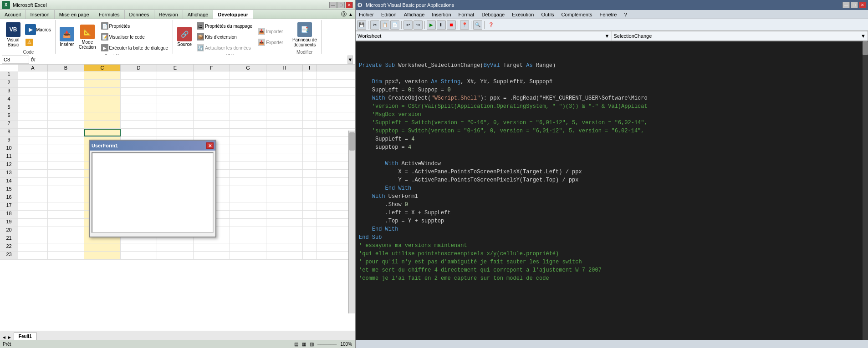  Describe the element at coordinates (66, 239) in the screenshot. I see `cell-b21` at that location.